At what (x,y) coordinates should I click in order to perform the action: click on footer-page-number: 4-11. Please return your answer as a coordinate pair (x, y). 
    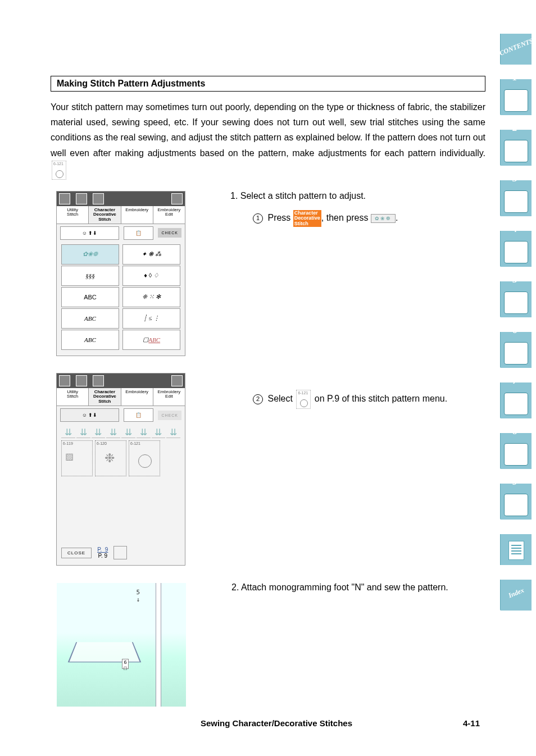
    Looking at the image, I should click on (471, 723).